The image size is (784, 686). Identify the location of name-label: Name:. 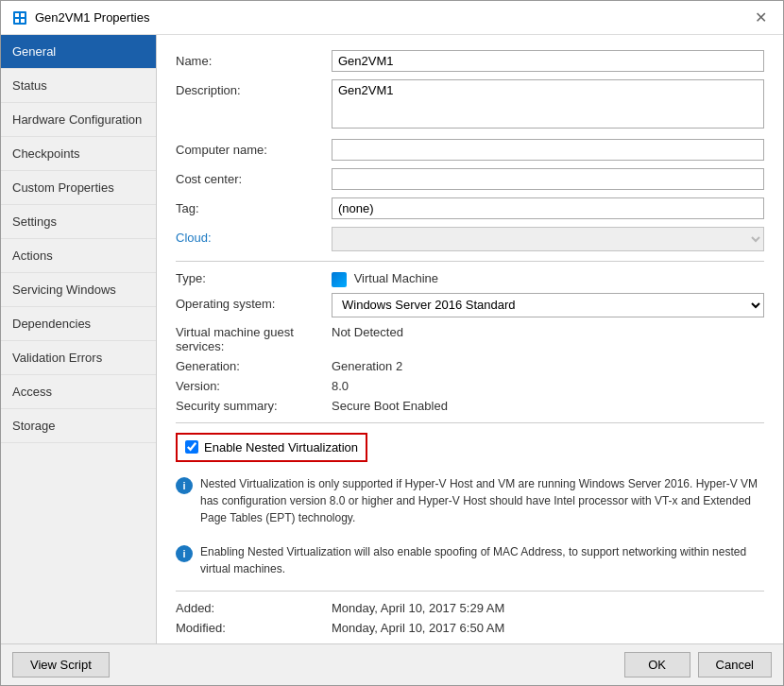
(253, 59).